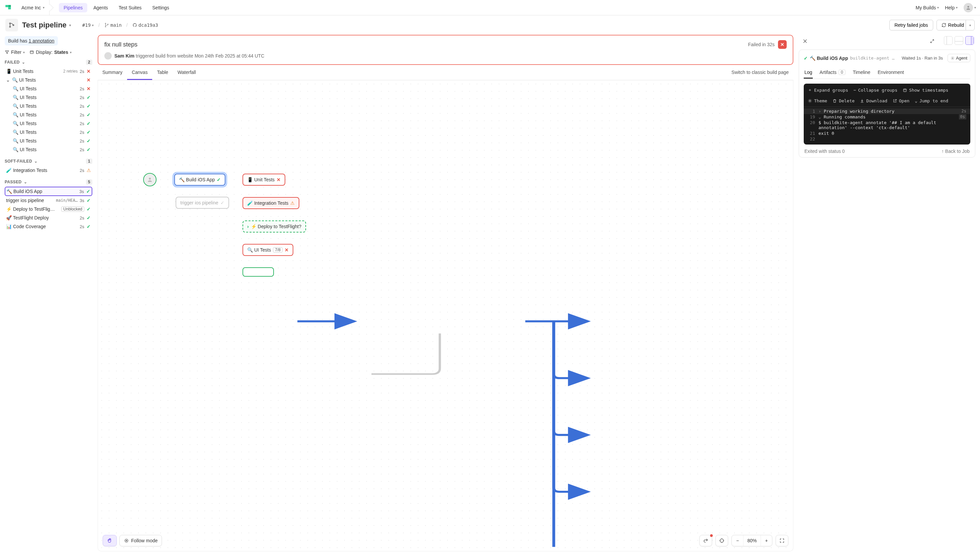 The image size is (980, 556). I want to click on node-more, so click(258, 272).